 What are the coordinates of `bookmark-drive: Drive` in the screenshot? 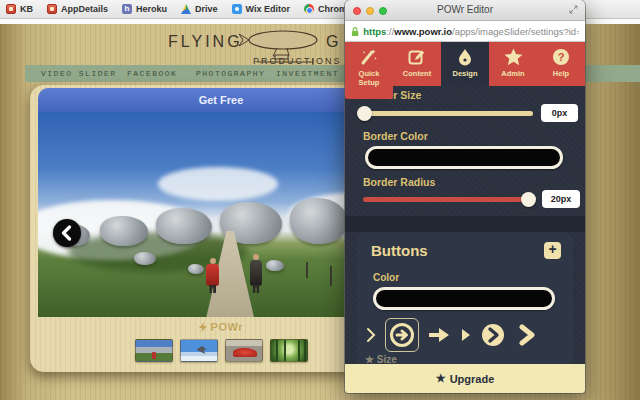 It's located at (200, 9).